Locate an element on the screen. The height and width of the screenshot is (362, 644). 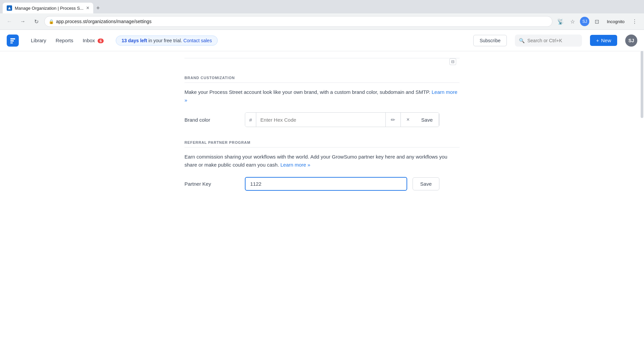
referral-section-divider is located at coordinates (322, 147).